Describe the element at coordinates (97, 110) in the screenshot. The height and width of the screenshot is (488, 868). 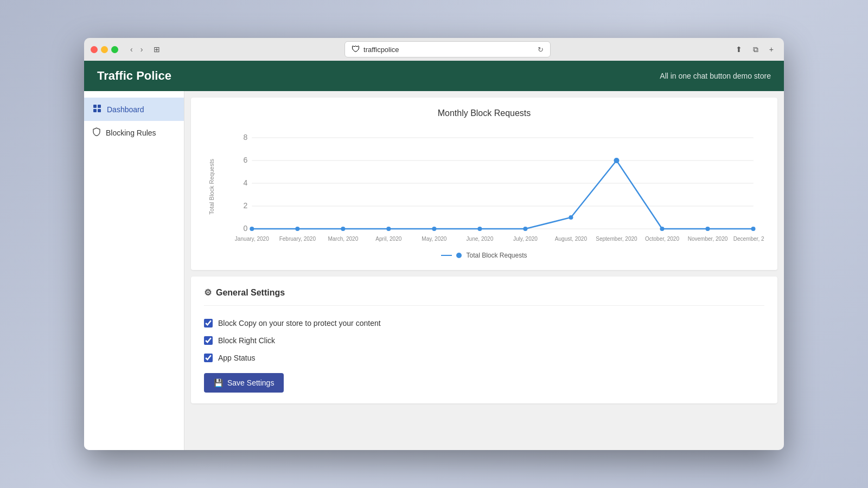
I see `dashboard-icon` at that location.